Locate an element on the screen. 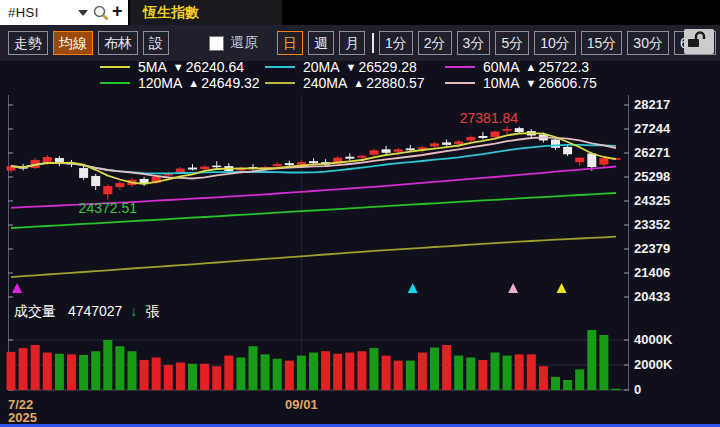 This screenshot has width=720, height=427. volume-tick-label: 0 is located at coordinates (674, 390).